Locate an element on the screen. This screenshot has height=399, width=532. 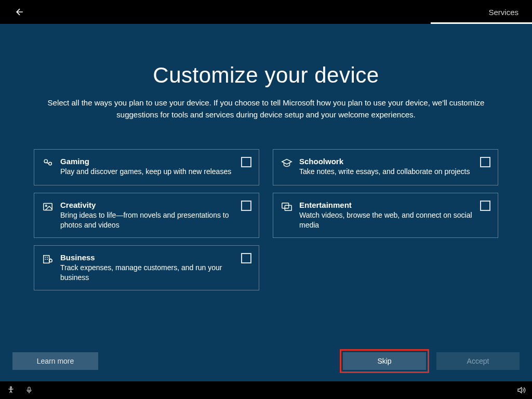
page-subtitle: Select all the ways you plan to use your… is located at coordinates (266, 109).